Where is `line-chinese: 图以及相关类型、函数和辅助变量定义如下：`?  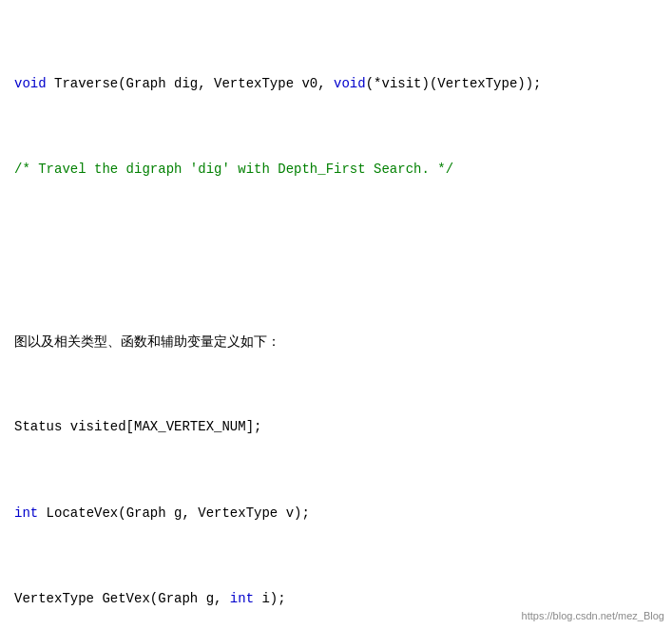 line-chinese: 图以及相关类型、函数和辅助变量定义如下： is located at coordinates (336, 342).